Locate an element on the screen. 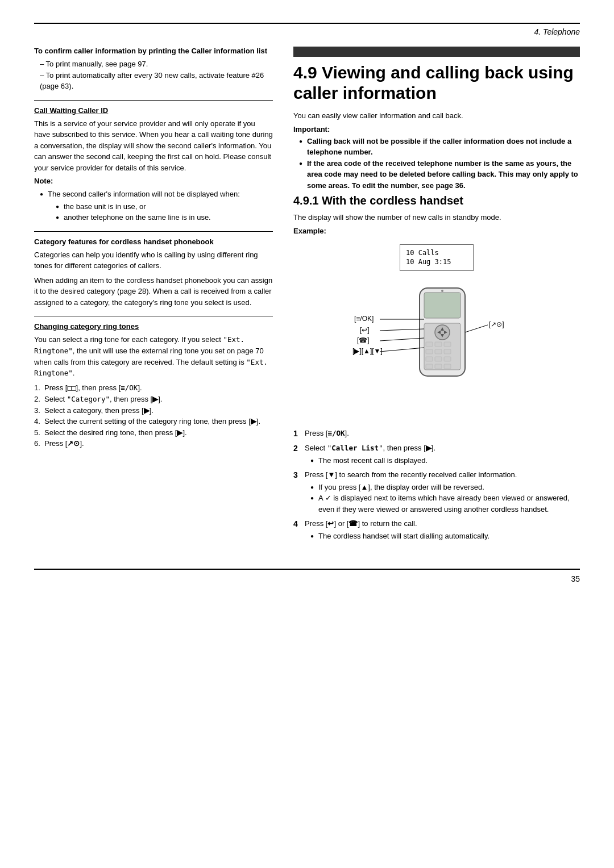 Image resolution: width=614 pixels, height=868 pixels. footer: 35 is located at coordinates (307, 576).